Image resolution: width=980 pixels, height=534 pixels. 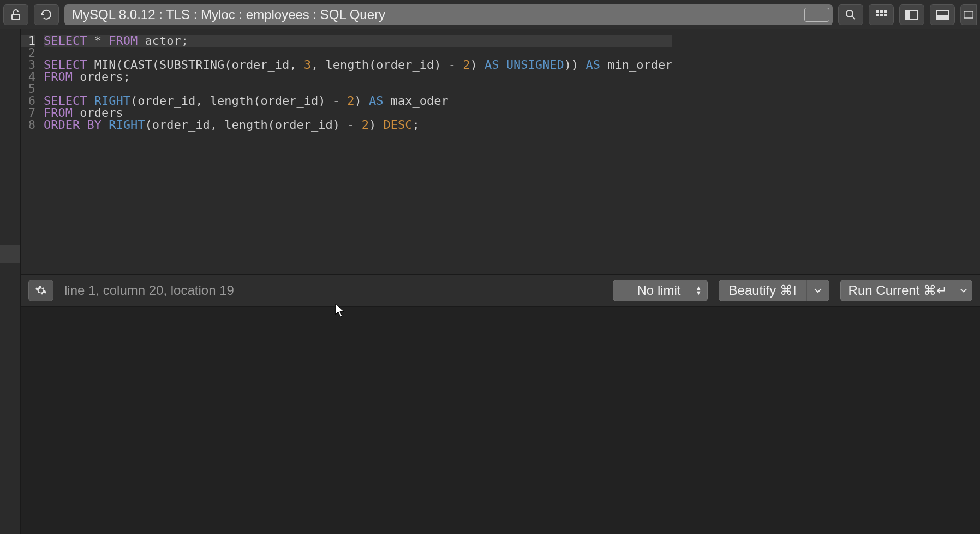 What do you see at coordinates (881, 15) in the screenshot?
I see `grid-button` at bounding box center [881, 15].